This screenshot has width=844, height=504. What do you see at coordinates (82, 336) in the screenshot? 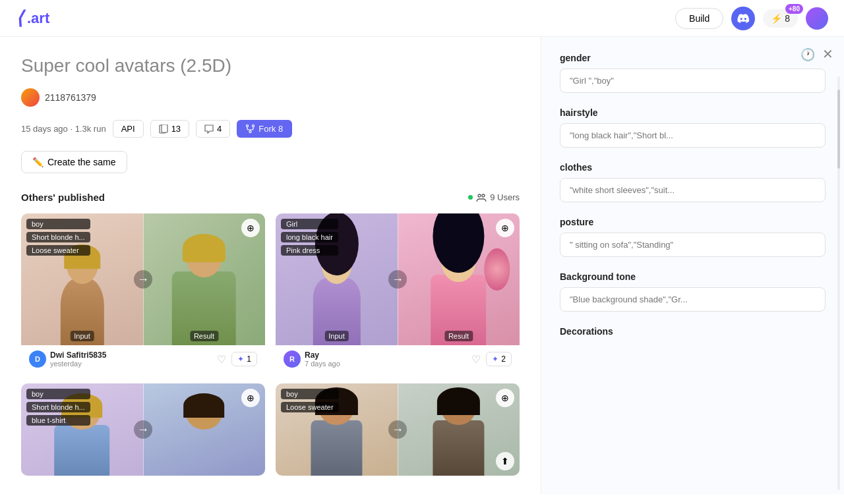
I see `input-label: Input` at bounding box center [82, 336].